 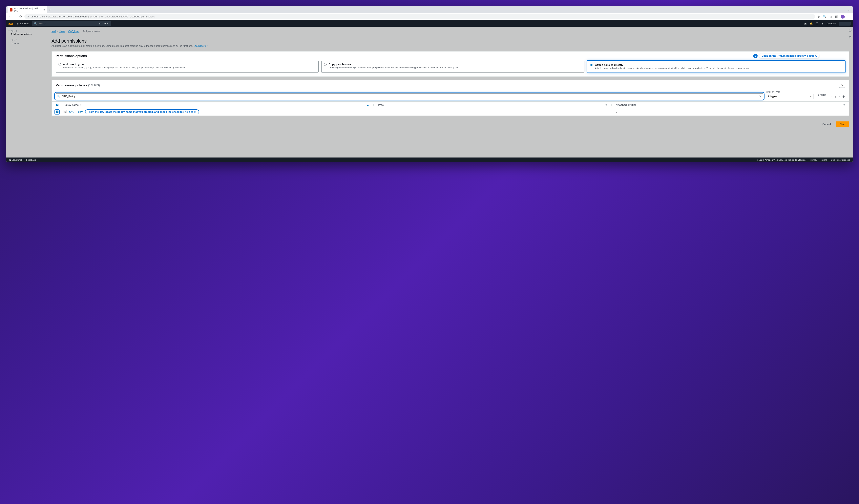 What do you see at coordinates (57, 112) in the screenshot?
I see `row-checkbox: ✓` at bounding box center [57, 112].